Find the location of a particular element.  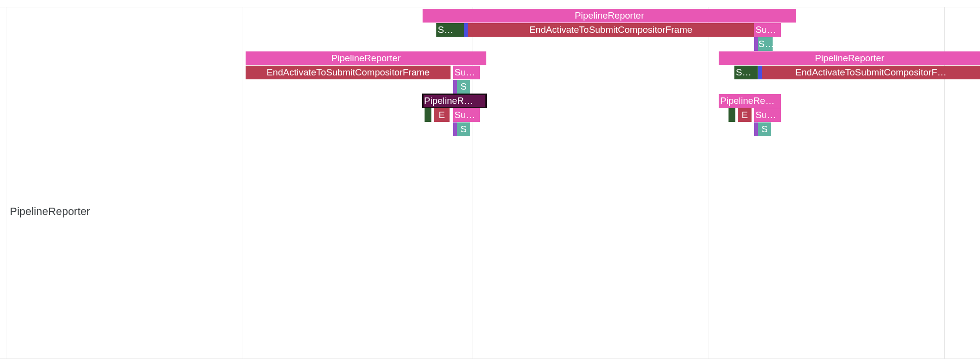

slice-g4-s: S is located at coordinates (765, 129).